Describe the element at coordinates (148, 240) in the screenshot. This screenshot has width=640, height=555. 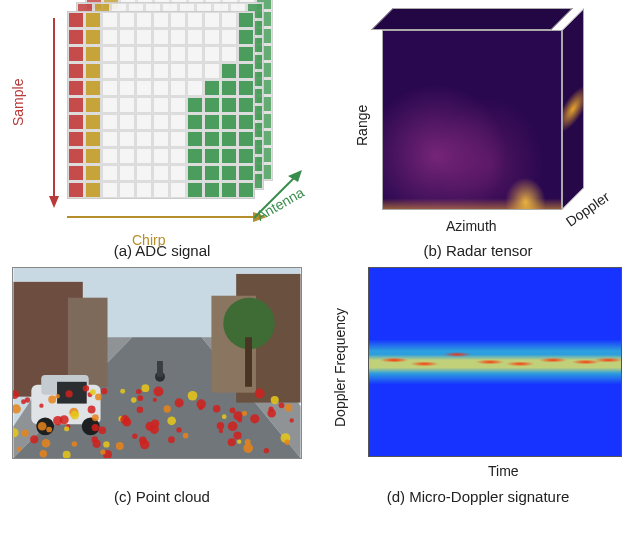
I see `chirp-axis-label: Chirp` at that location.